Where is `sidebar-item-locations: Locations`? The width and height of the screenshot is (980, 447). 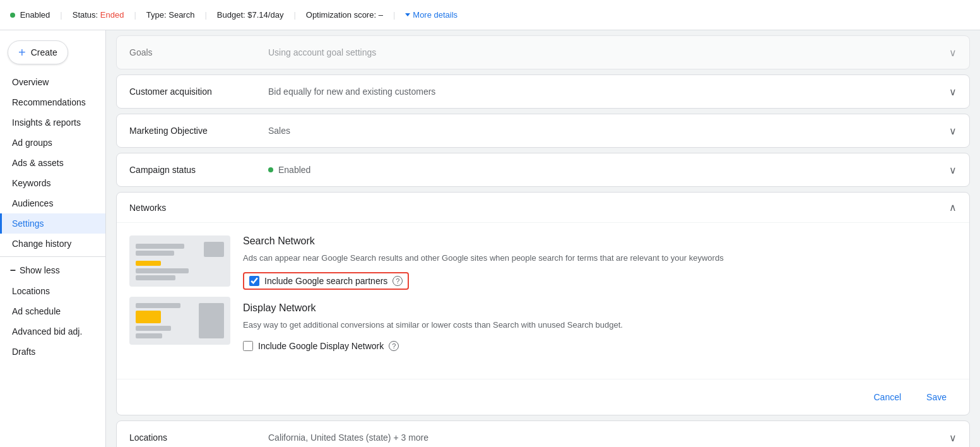
sidebar-item-locations: Locations is located at coordinates (53, 291).